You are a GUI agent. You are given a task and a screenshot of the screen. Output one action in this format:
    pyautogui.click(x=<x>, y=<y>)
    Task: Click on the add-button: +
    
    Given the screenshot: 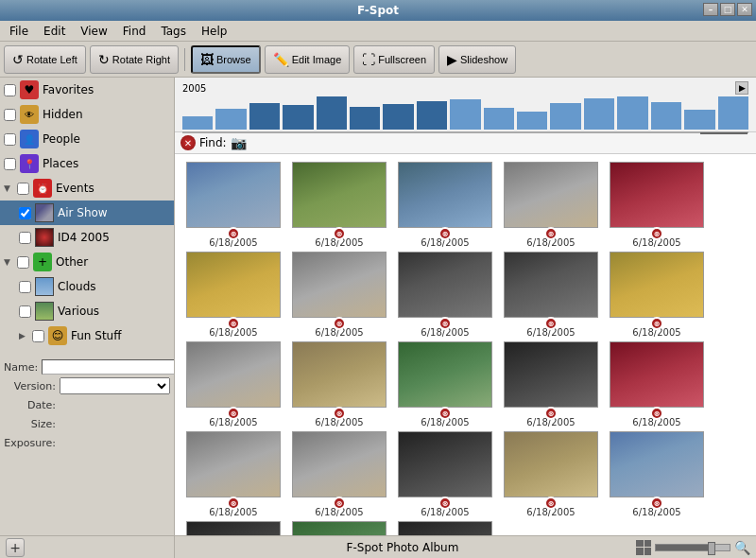 What is the action you would take?
    pyautogui.click(x=15, y=548)
    